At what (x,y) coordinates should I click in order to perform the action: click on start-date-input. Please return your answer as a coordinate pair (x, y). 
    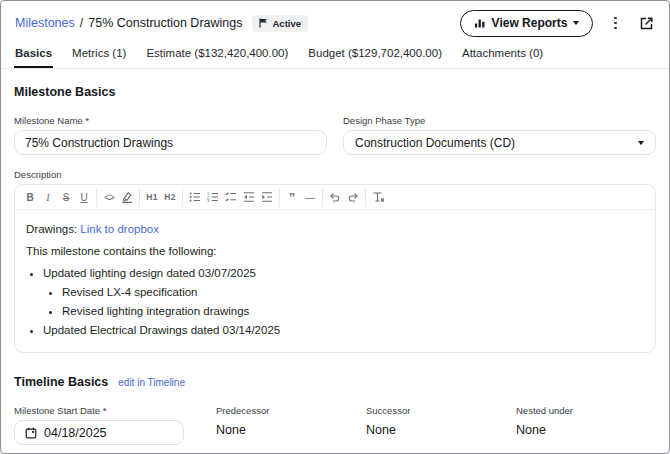
    Looking at the image, I should click on (108, 433).